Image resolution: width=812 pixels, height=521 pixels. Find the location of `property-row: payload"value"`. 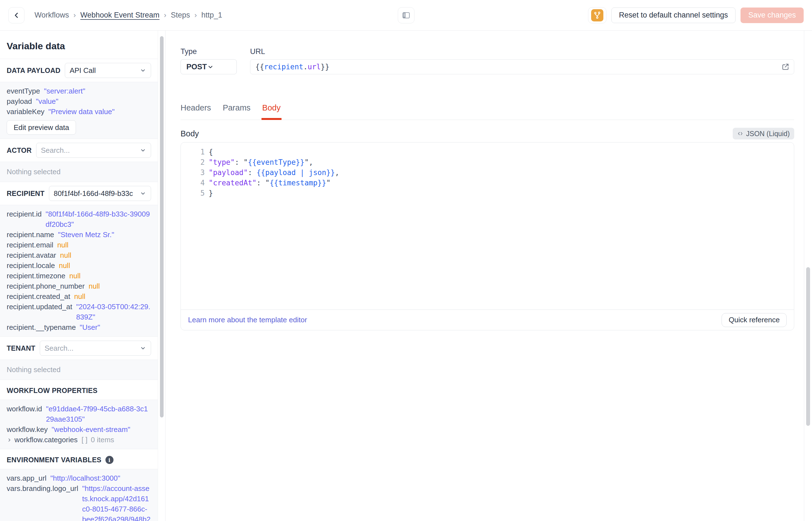

property-row: payload"value" is located at coordinates (79, 101).